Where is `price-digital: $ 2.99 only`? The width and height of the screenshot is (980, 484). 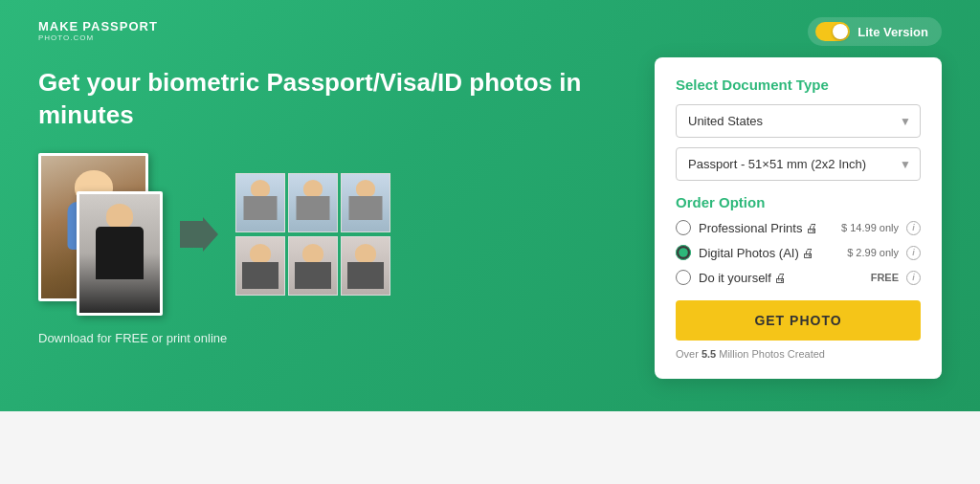
price-digital: $ 2.99 only is located at coordinates (873, 253).